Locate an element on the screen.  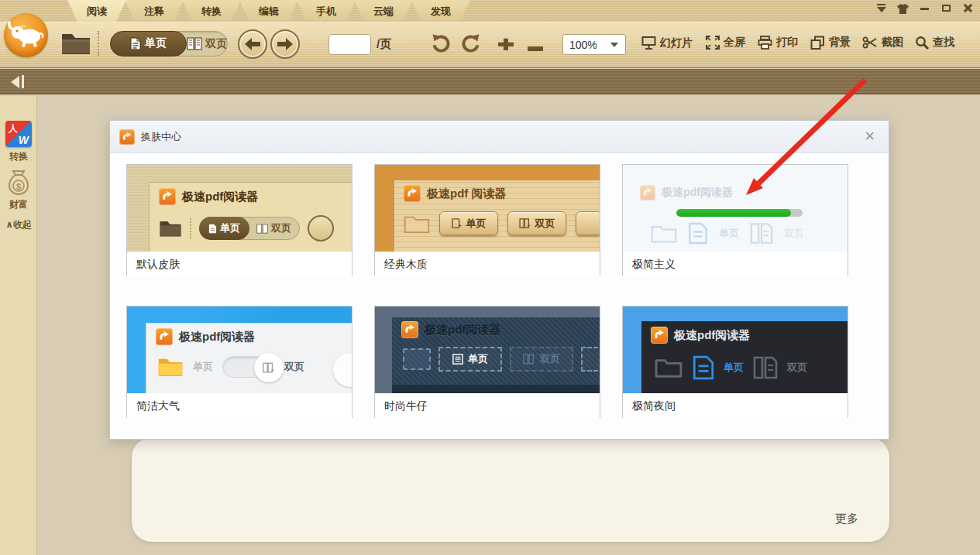
skin-label: 经典木质 is located at coordinates (487, 264).